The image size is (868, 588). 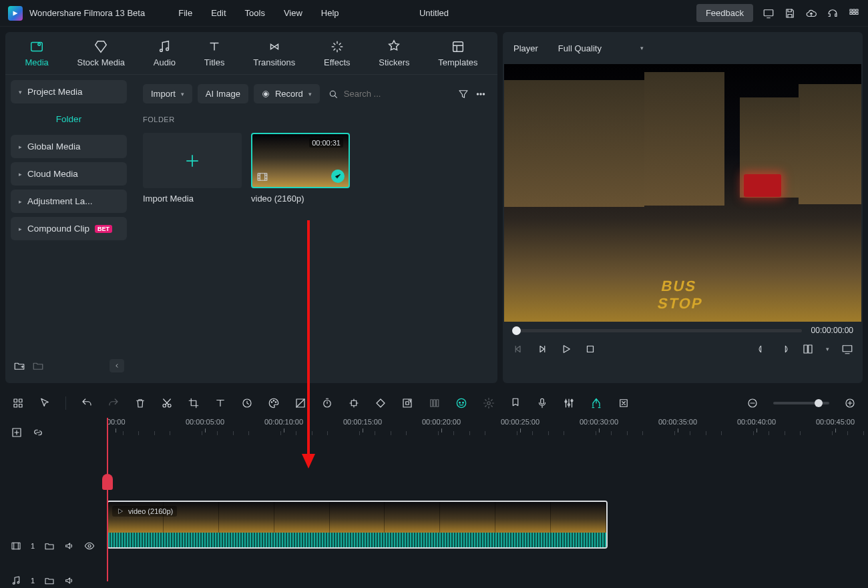 I want to click on zoom-slider, so click(x=801, y=403).